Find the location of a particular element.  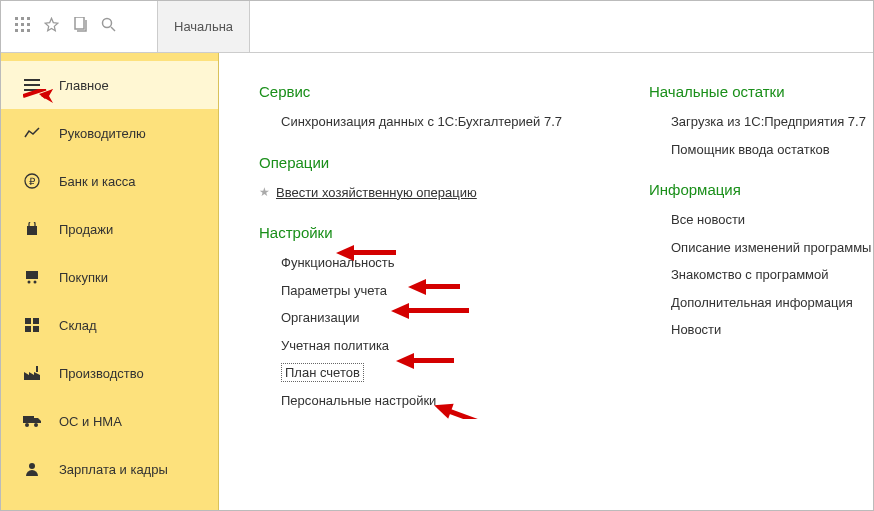

section-balances: Начальные остатки Загрузка из 1С:Предпри… is located at coordinates (760, 121).